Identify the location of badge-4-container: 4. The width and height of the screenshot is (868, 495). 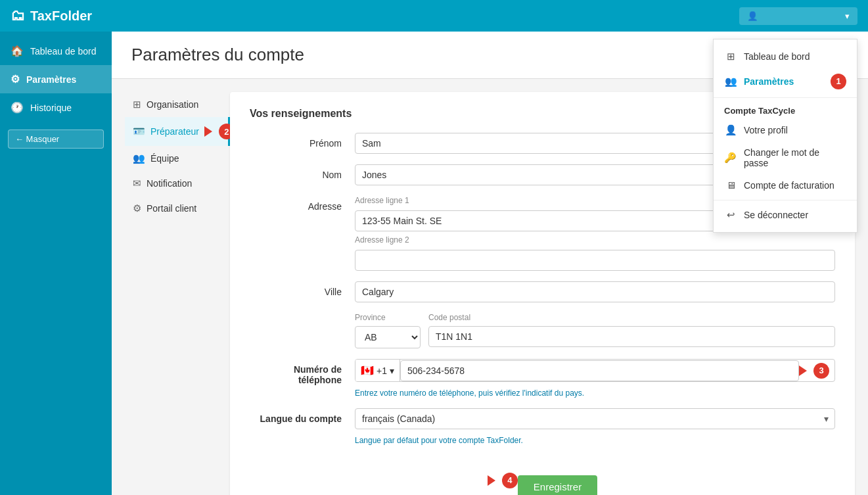
(503, 479).